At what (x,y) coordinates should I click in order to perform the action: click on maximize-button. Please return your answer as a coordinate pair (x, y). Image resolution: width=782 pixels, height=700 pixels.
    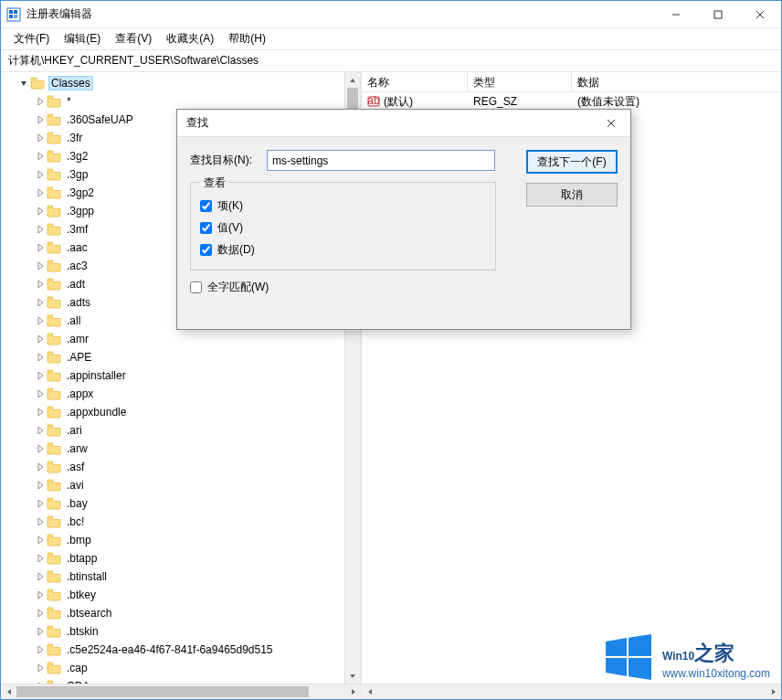
    Looking at the image, I should click on (718, 15).